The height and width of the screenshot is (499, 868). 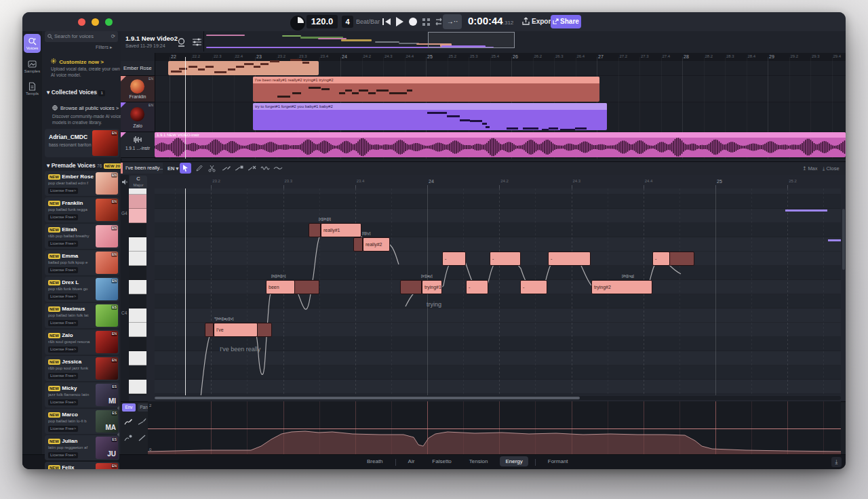 What do you see at coordinates (82, 369) in the screenshot?
I see `voice-card-jessica: NEW Jessicar&b pop soul jazz funkLicense…` at bounding box center [82, 369].